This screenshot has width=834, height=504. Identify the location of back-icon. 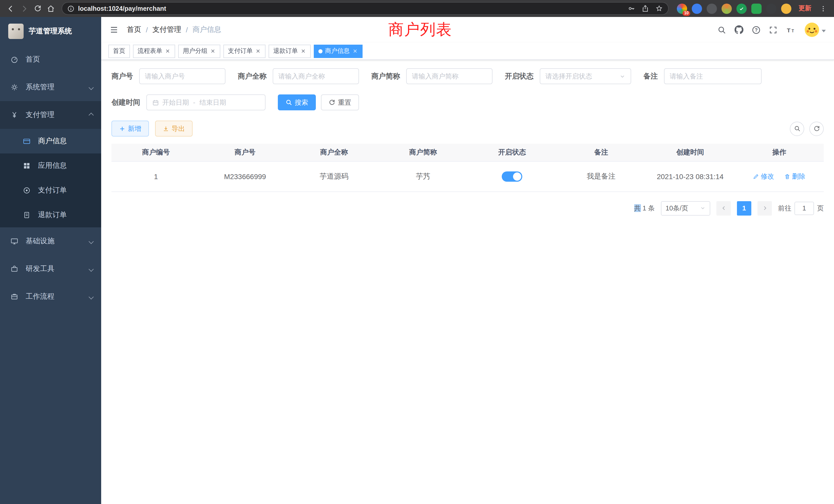
(11, 8).